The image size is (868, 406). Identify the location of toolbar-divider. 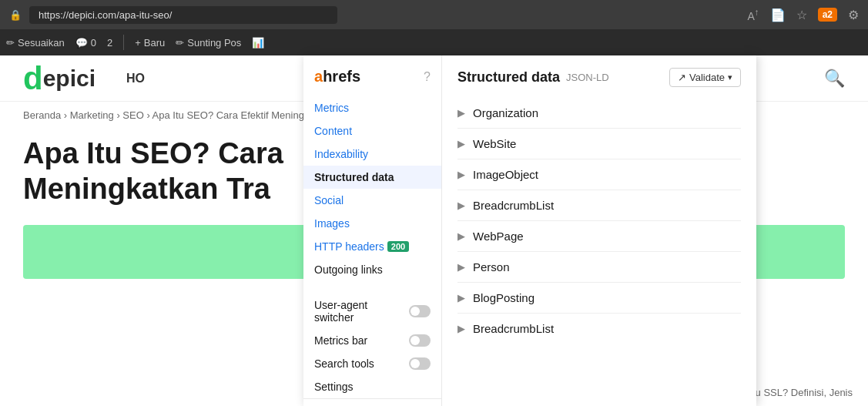
(123, 42).